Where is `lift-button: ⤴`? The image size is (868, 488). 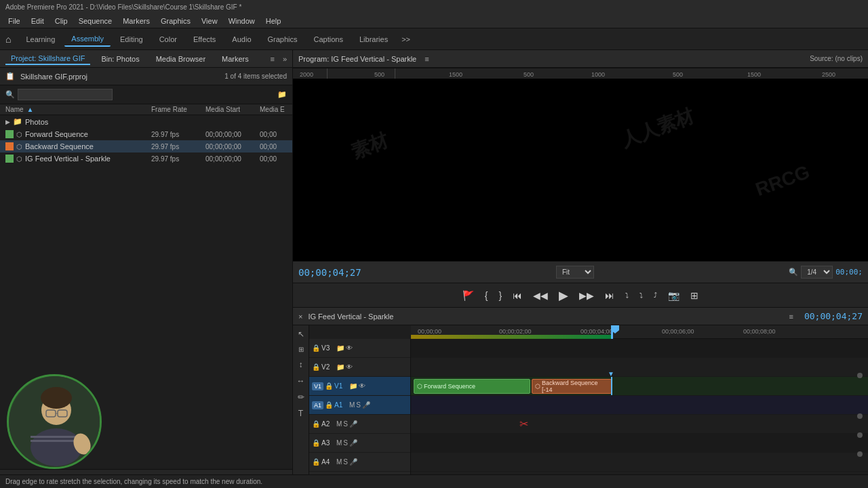
lift-button: ⤴ is located at coordinates (655, 296).